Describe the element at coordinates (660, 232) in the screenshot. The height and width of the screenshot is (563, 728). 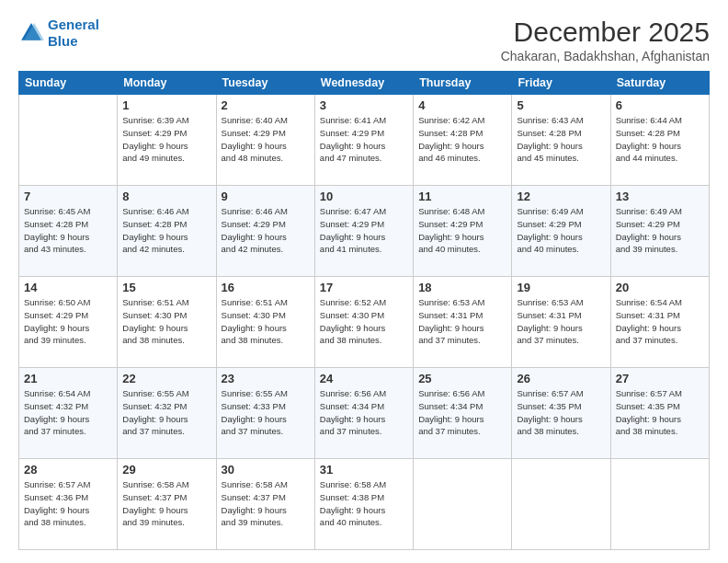
I see `calendar-cell: 13Sunrise: 6:49 AMSunset: 4:29 PMDayligh…` at that location.